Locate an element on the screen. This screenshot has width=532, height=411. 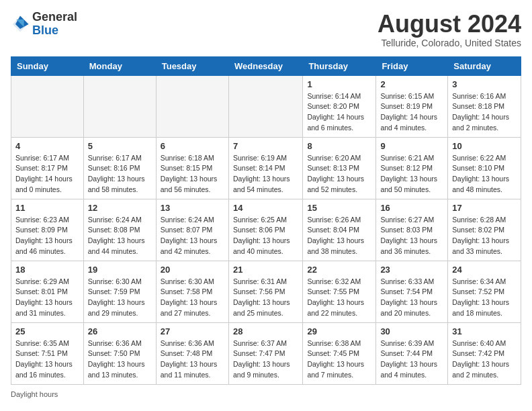
day-number: 5 is located at coordinates (120, 146).